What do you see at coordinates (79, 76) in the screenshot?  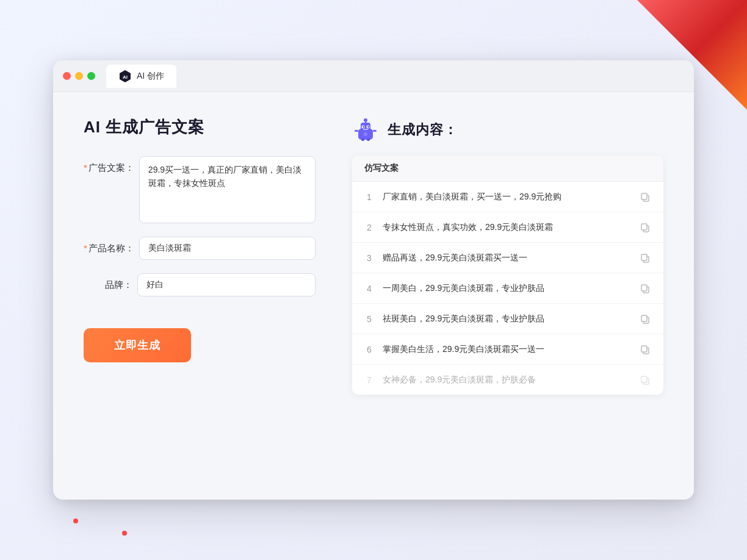 I see `traffic-lights` at bounding box center [79, 76].